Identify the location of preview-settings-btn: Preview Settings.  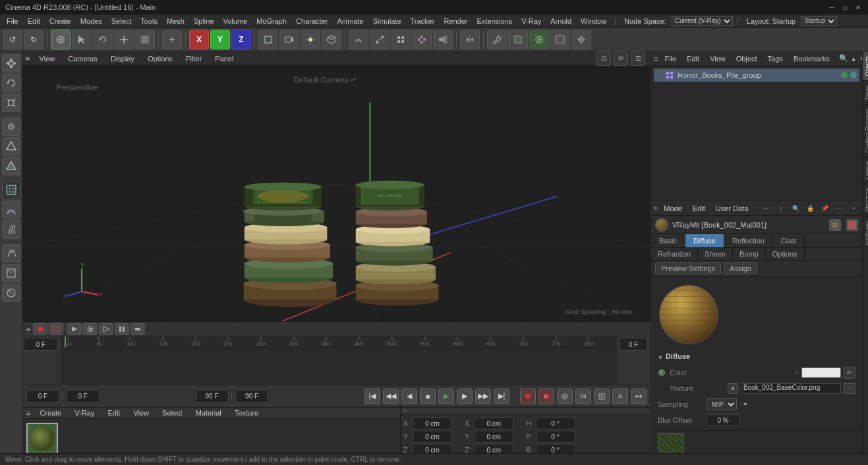
(688, 268).